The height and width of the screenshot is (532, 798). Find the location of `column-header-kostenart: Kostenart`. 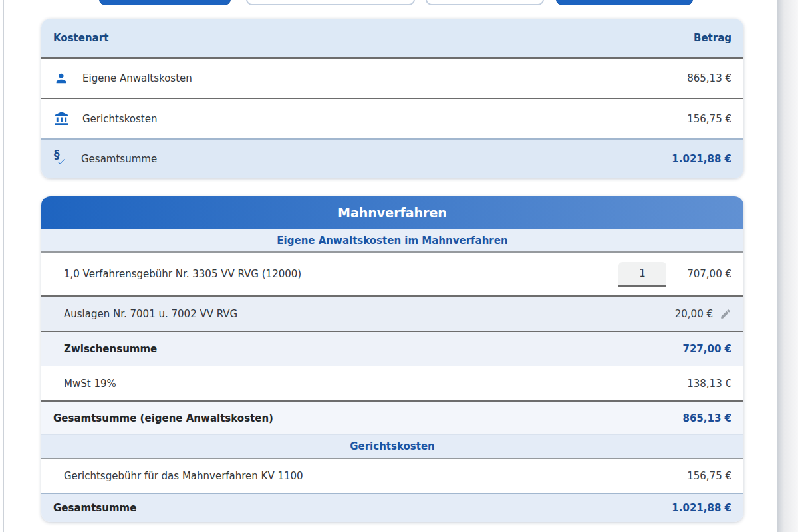

column-header-kostenart: Kostenart is located at coordinates (374, 38).